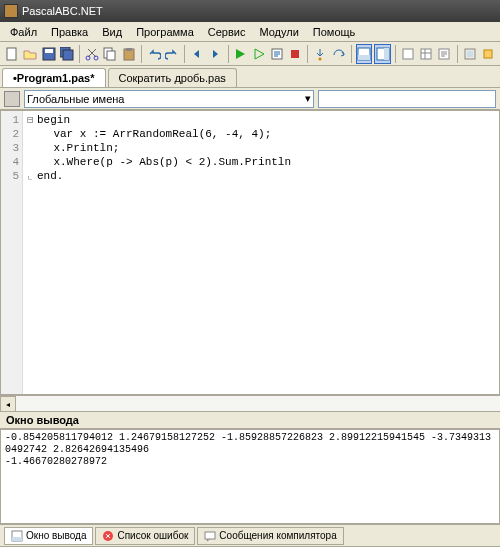  I want to click on intellisense-icon, so click(488, 54).